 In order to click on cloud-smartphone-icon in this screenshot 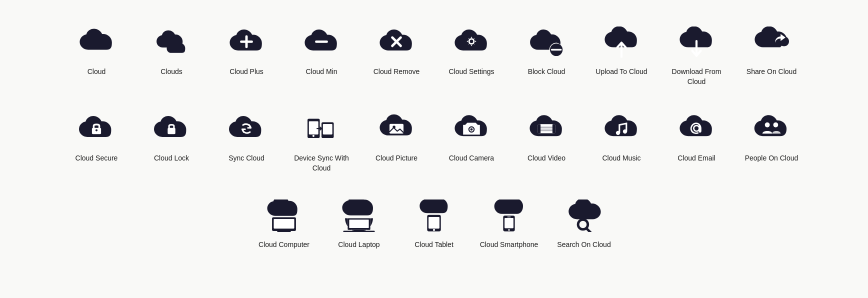, I will do `click(509, 216)`.